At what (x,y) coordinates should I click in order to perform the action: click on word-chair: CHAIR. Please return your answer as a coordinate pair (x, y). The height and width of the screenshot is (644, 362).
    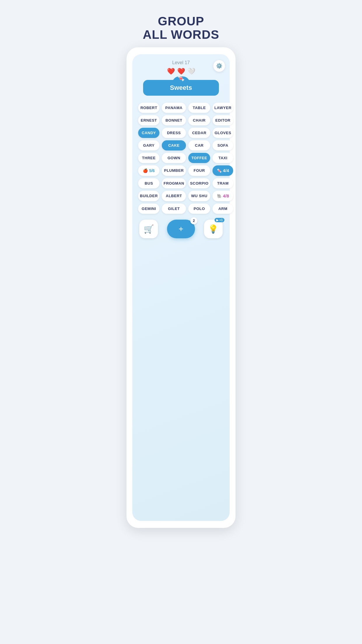
    Looking at the image, I should click on (199, 120).